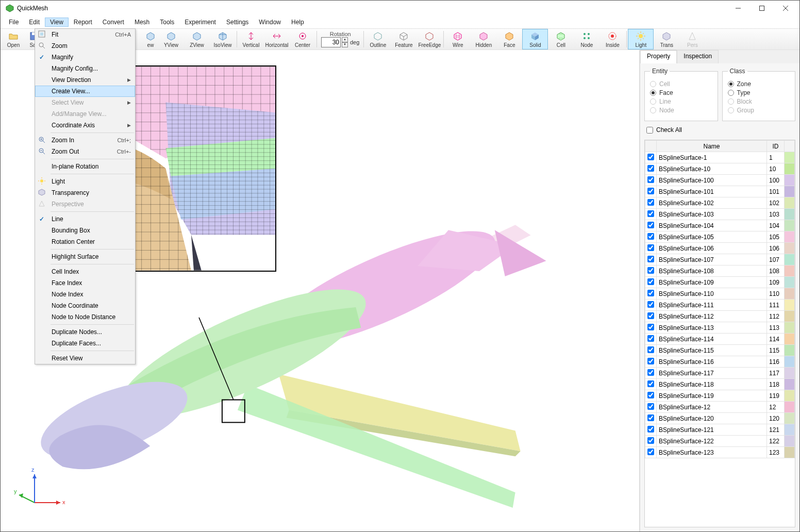  What do you see at coordinates (85, 35) in the screenshot?
I see `view-menu-fit: FitCtrl+A` at bounding box center [85, 35].